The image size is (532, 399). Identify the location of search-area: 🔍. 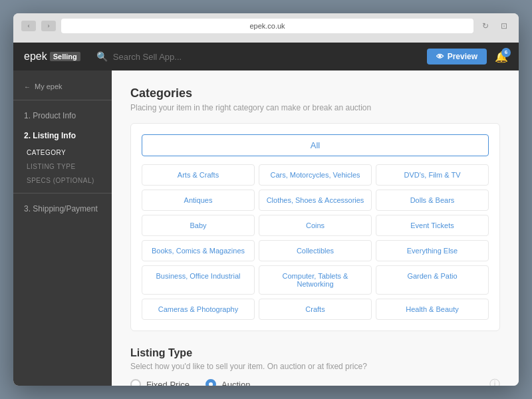
(254, 57).